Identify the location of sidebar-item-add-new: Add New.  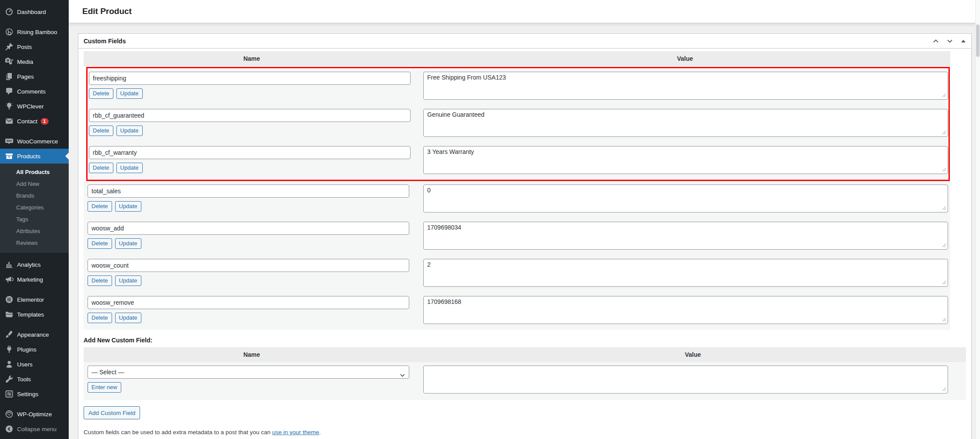
(34, 184).